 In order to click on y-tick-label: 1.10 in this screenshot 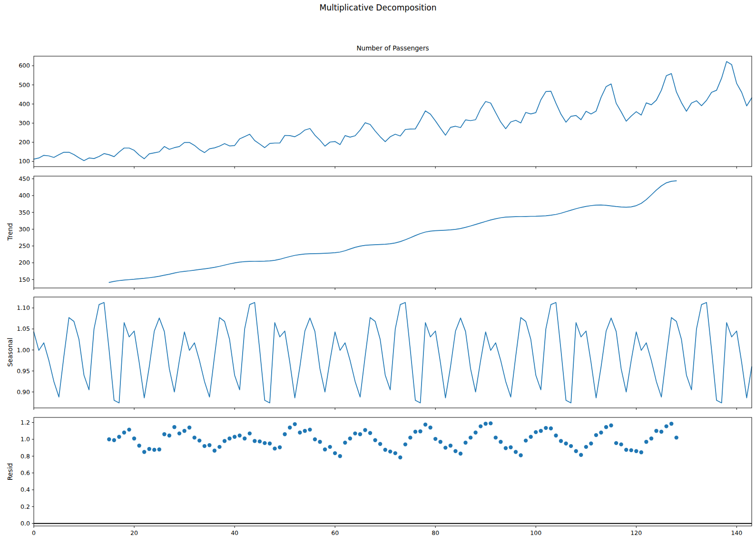, I will do `click(23, 307)`.